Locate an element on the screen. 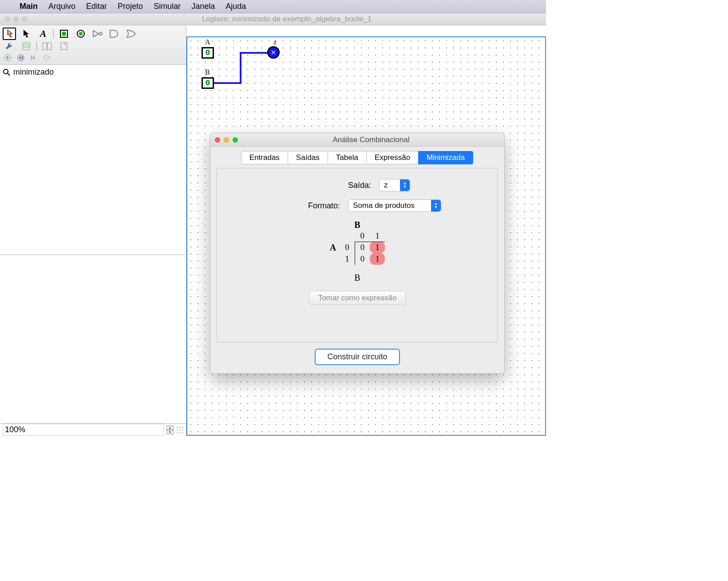 This screenshot has width=728, height=581. menu-ajuda: Ajuda is located at coordinates (236, 6).